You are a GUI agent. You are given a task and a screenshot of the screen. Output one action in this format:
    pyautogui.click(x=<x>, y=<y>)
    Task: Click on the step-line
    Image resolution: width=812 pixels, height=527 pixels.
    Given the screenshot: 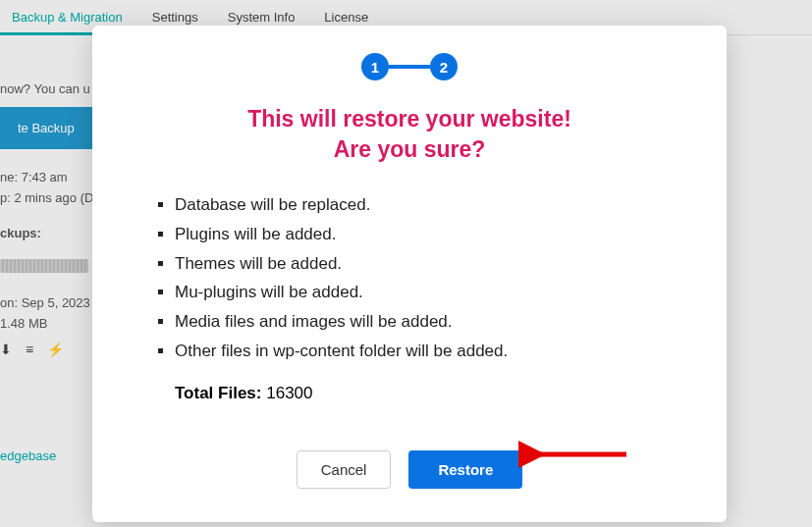 What is the action you would take?
    pyautogui.click(x=409, y=67)
    